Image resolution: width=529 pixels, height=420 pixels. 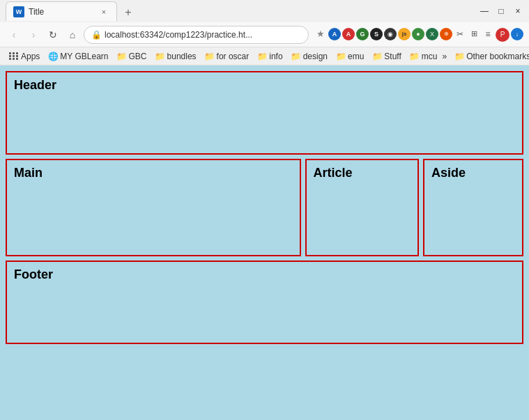 I want to click on bookmark-stuff-label: Stuff, so click(x=392, y=56).